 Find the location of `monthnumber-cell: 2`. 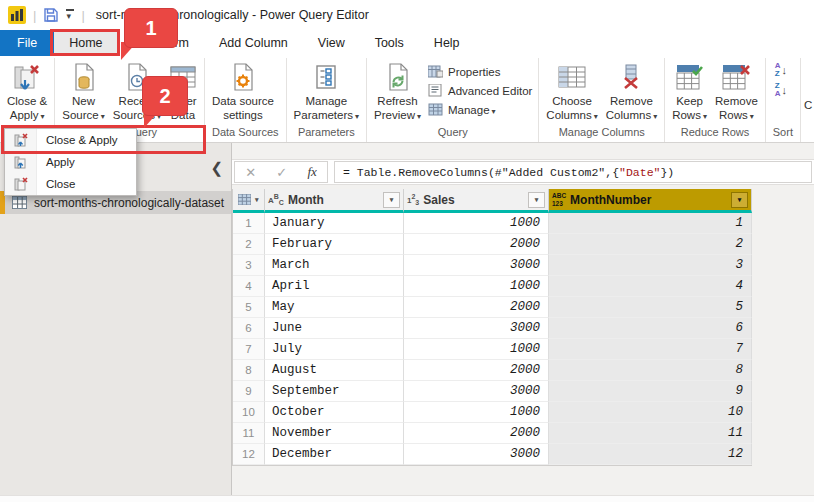

monthnumber-cell: 2 is located at coordinates (650, 244).